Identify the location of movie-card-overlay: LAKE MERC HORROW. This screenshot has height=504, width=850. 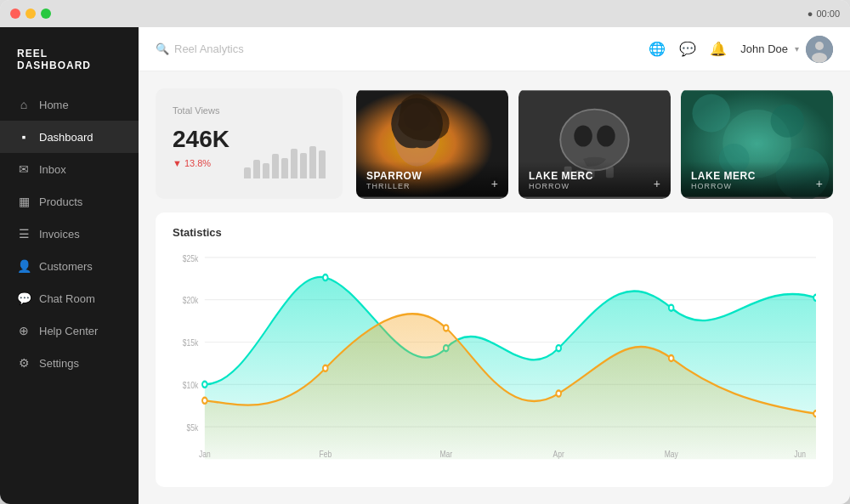
(595, 180).